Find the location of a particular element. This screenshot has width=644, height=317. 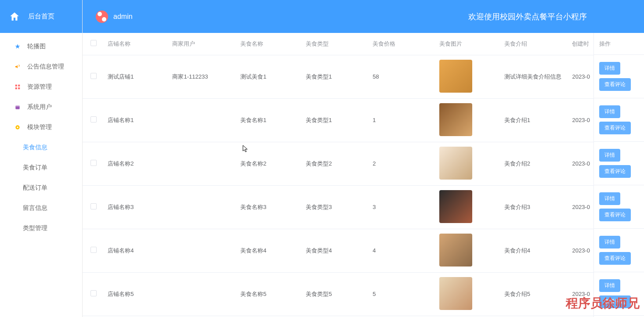

cell-food-price: 58 is located at coordinates (402, 76).